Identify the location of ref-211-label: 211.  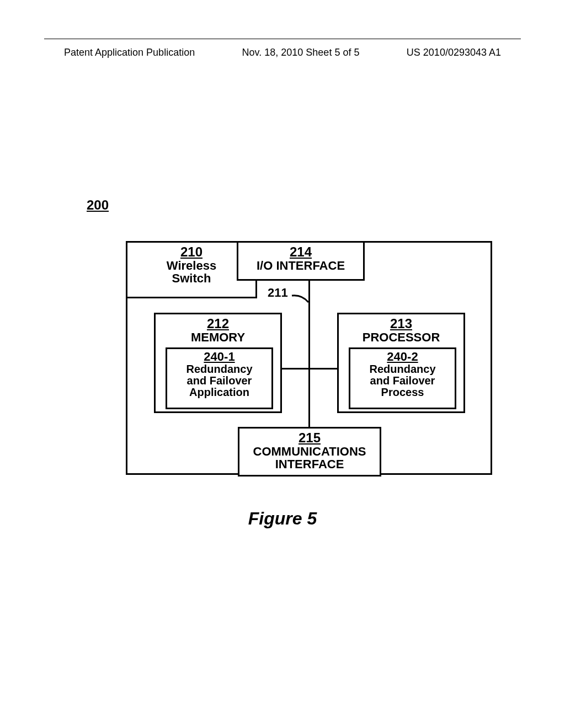
(278, 293).